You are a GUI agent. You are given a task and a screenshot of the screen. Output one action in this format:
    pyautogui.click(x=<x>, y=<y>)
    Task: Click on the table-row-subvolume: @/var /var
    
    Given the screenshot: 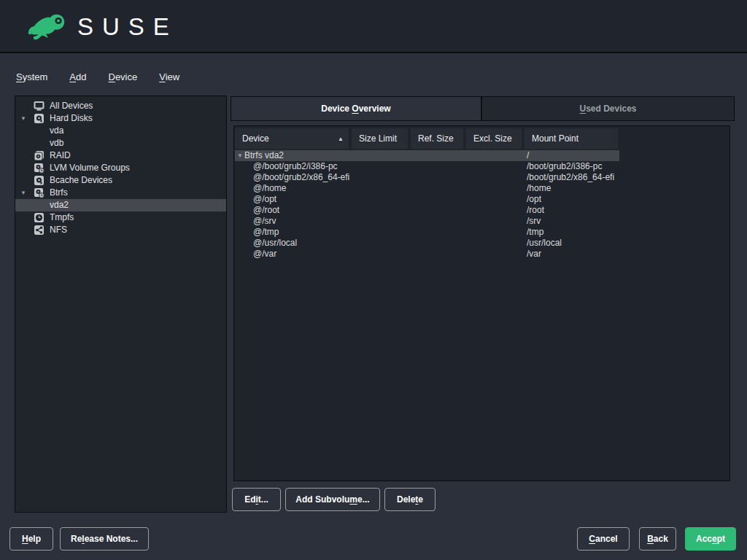 What is the action you would take?
    pyautogui.click(x=481, y=254)
    